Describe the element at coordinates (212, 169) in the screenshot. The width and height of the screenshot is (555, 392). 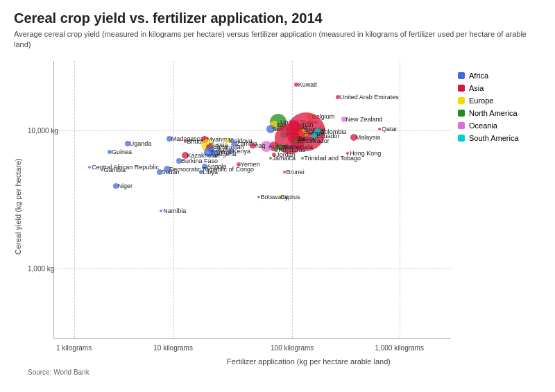
I see `point-label: Democratic Republic of Congo` at that location.